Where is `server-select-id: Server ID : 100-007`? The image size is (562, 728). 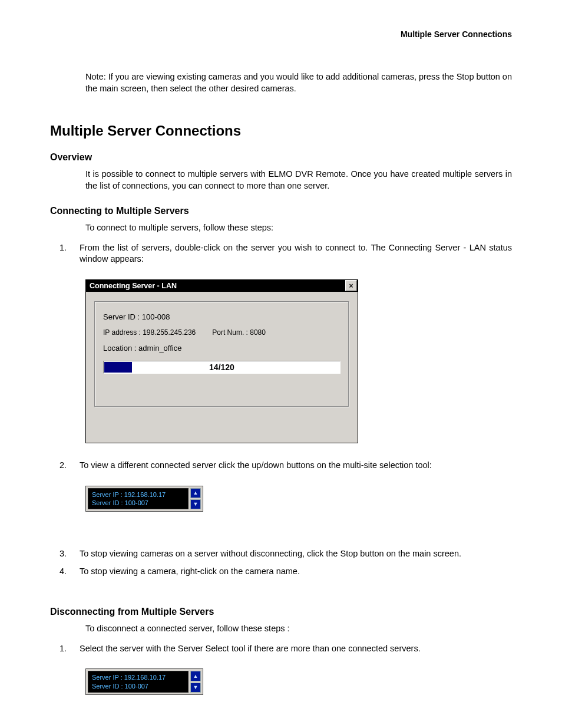
server-select-id: Server ID : 100-007 is located at coordinates (138, 686).